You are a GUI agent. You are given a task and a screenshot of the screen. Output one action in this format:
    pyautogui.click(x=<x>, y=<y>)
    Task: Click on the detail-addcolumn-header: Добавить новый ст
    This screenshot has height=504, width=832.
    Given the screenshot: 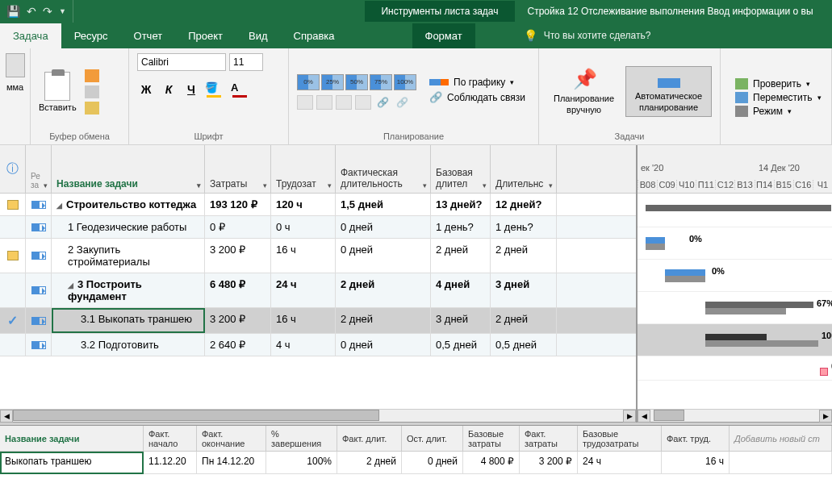 What is the action you would take?
    pyautogui.click(x=781, y=439)
    